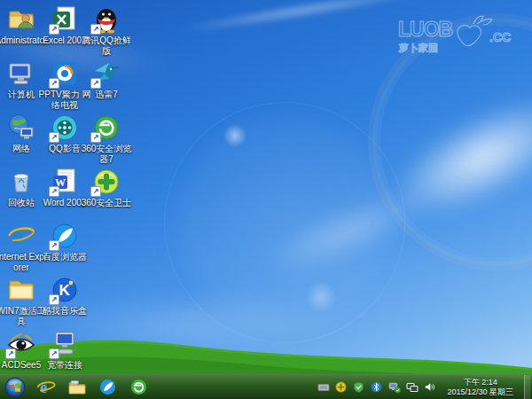  Describe the element at coordinates (106, 154) in the screenshot. I see `desktop-icon-label: 360安全浏览器7` at that location.